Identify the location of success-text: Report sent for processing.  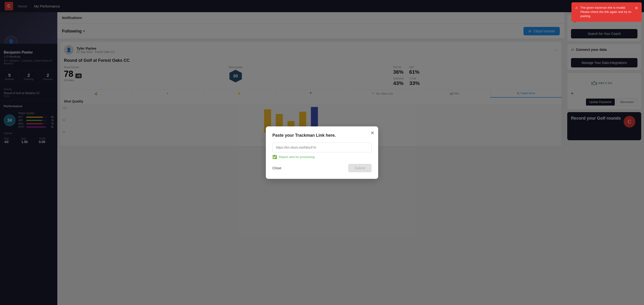
(297, 157).